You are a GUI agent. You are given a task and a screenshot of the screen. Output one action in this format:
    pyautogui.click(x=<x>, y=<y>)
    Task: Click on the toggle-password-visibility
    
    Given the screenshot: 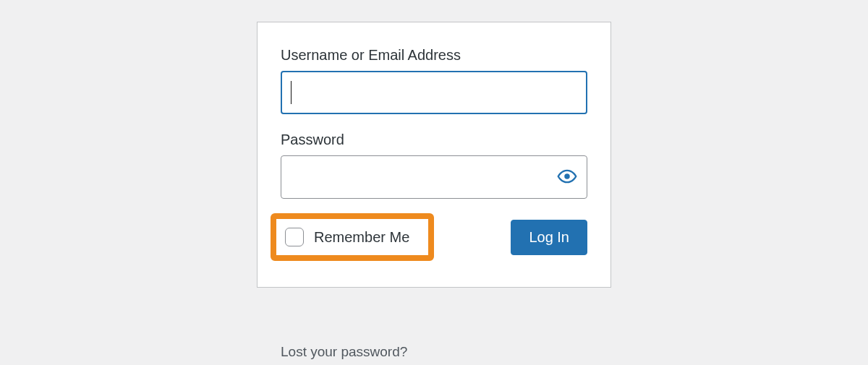 What is the action you would take?
    pyautogui.click(x=567, y=177)
    